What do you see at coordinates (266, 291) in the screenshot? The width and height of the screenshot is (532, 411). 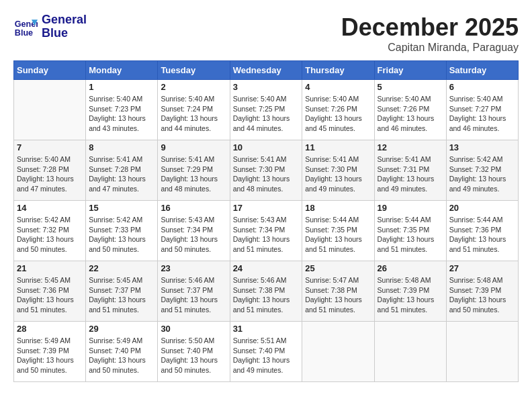 I see `calendar-cell: 24Sunrise: 5:46 AM Sunset: 7:38 PM Dayli…` at bounding box center [266, 291].